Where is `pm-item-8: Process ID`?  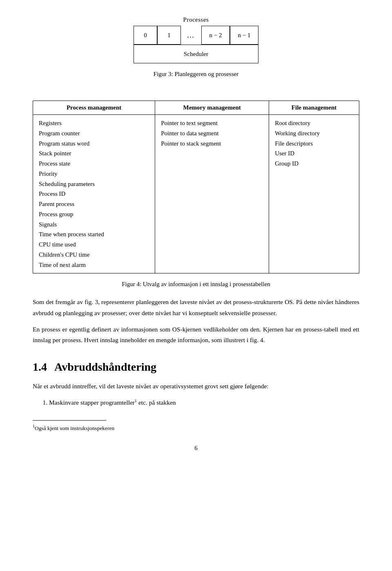 pm-item-8: Process ID is located at coordinates (94, 194).